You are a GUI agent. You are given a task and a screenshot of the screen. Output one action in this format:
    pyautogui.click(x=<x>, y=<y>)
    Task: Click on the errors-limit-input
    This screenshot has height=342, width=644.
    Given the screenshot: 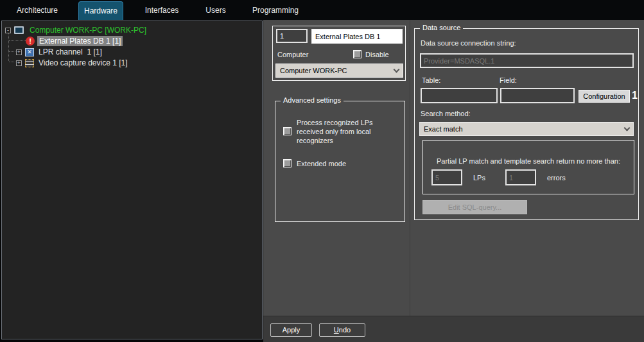 What is the action you would take?
    pyautogui.click(x=521, y=177)
    